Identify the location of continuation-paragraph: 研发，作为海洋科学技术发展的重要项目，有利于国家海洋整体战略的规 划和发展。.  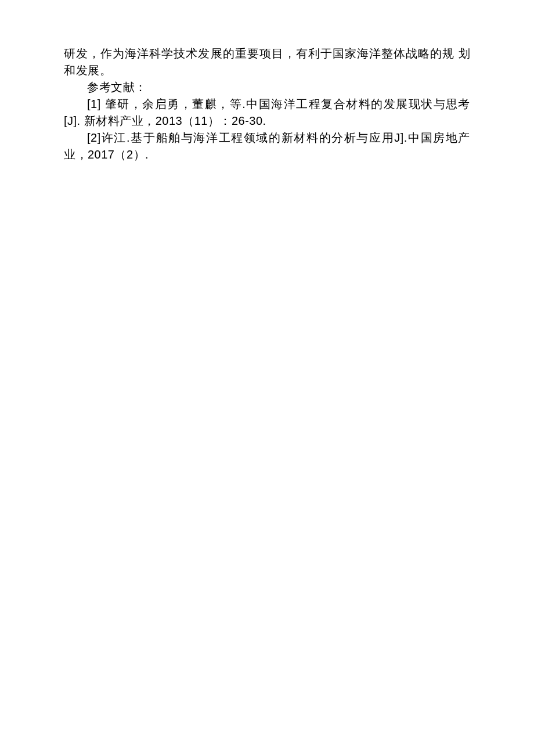
(267, 62).